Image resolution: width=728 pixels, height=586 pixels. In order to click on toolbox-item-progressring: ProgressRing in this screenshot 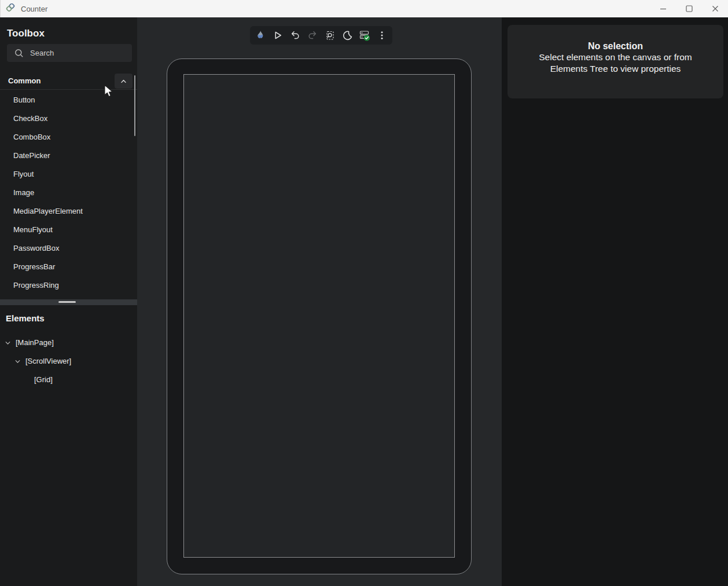, I will do `click(67, 285)`.